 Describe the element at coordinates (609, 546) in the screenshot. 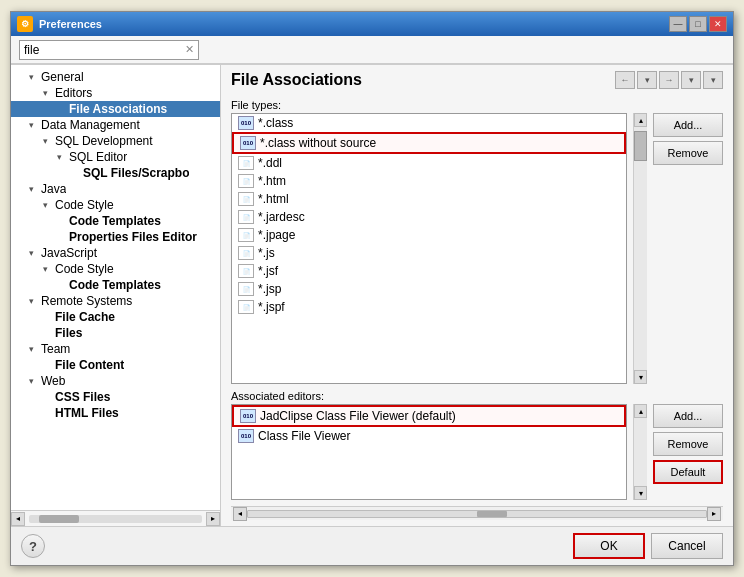

I see `ok-button: OK` at that location.